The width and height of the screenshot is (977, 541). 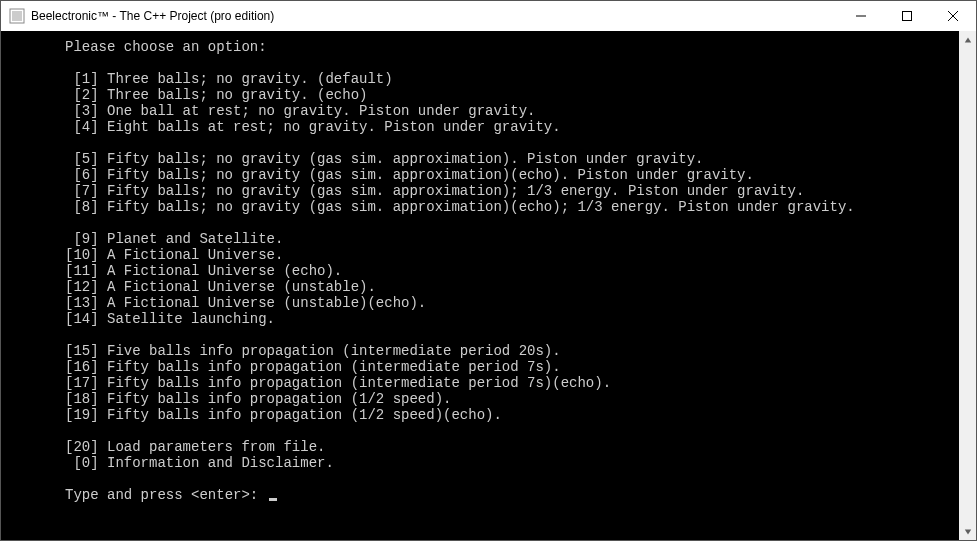 What do you see at coordinates (507, 111) in the screenshot?
I see `menu-option: [3] One ball at rest; no gravity. Piston…` at bounding box center [507, 111].